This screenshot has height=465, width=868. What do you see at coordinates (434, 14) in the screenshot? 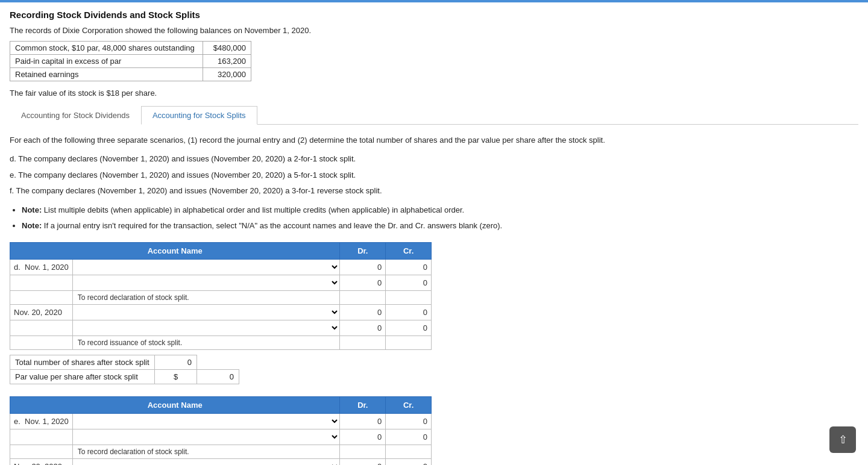
I see `page-title: Recording Stock Dividends and Stock Spli…` at bounding box center [434, 14].